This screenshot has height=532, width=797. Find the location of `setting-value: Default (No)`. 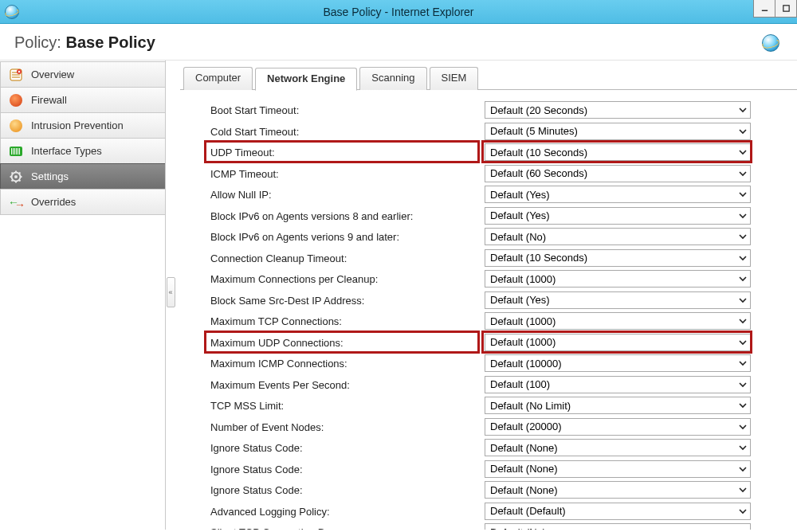

setting-value: Default (No) is located at coordinates (518, 237).